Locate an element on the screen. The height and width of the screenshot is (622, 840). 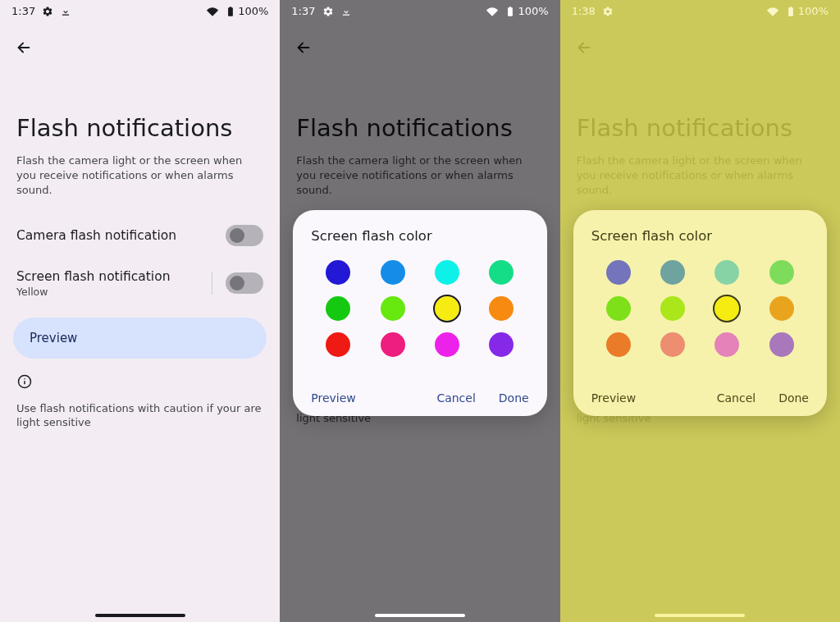
page-description: Flash the camera light or the screen whe… is located at coordinates (139, 184).